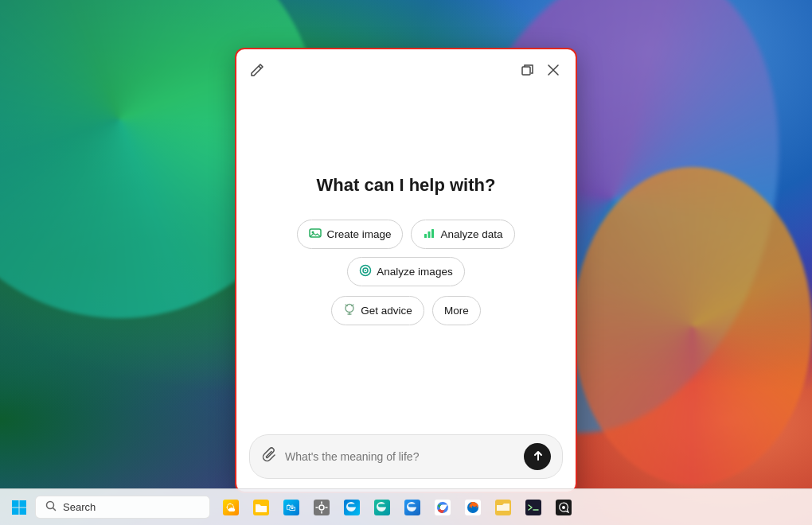 Image resolution: width=812 pixels, height=525 pixels. What do you see at coordinates (19, 508) in the screenshot?
I see `start-button` at bounding box center [19, 508].